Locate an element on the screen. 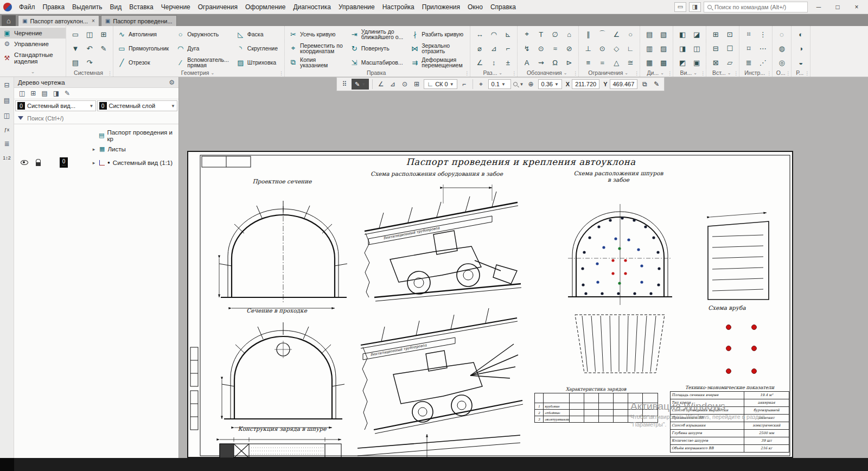  ribbon-button: ▭Прямоугольник is located at coordinates (144, 48).